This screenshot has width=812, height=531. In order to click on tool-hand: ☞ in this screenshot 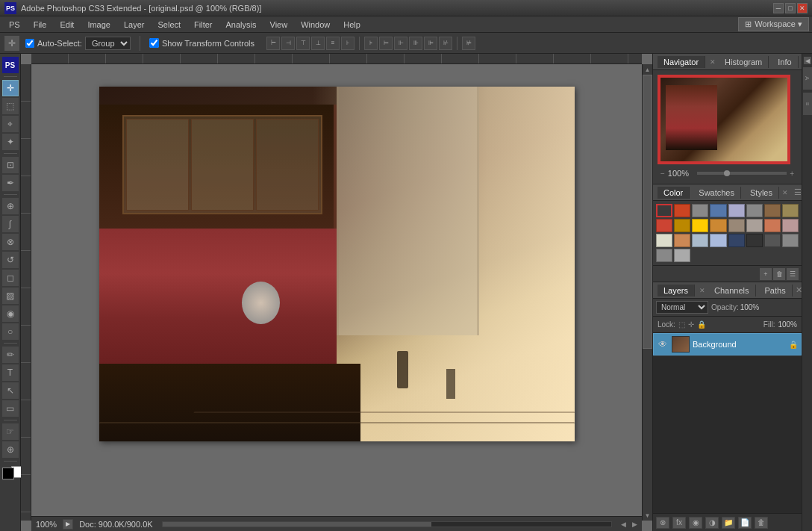, I will do `click(10, 432)`.